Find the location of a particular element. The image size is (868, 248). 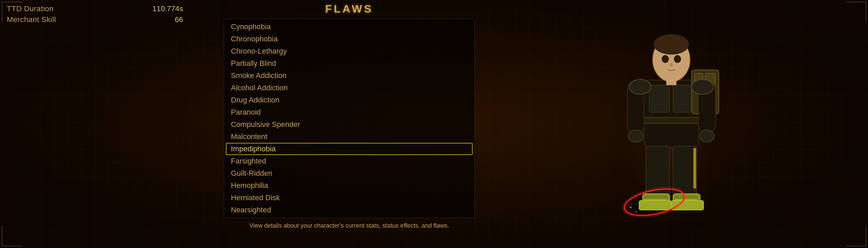

flaw-item-alcohol-addiction: Alcohol Addiction is located at coordinates (349, 88).